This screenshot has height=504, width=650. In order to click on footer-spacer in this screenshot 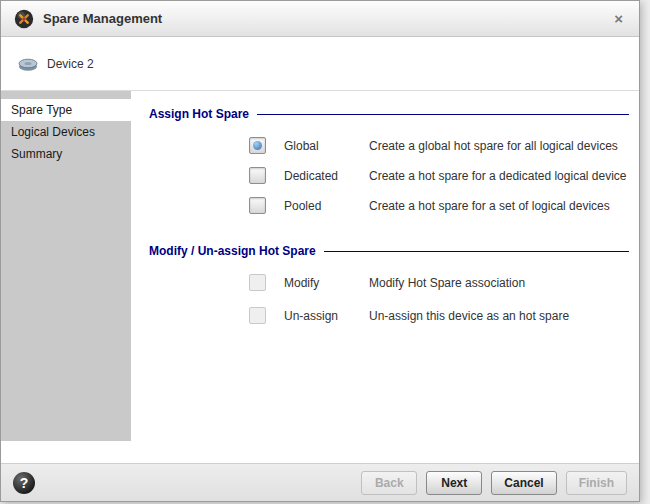, I will do `click(320, 452)`.